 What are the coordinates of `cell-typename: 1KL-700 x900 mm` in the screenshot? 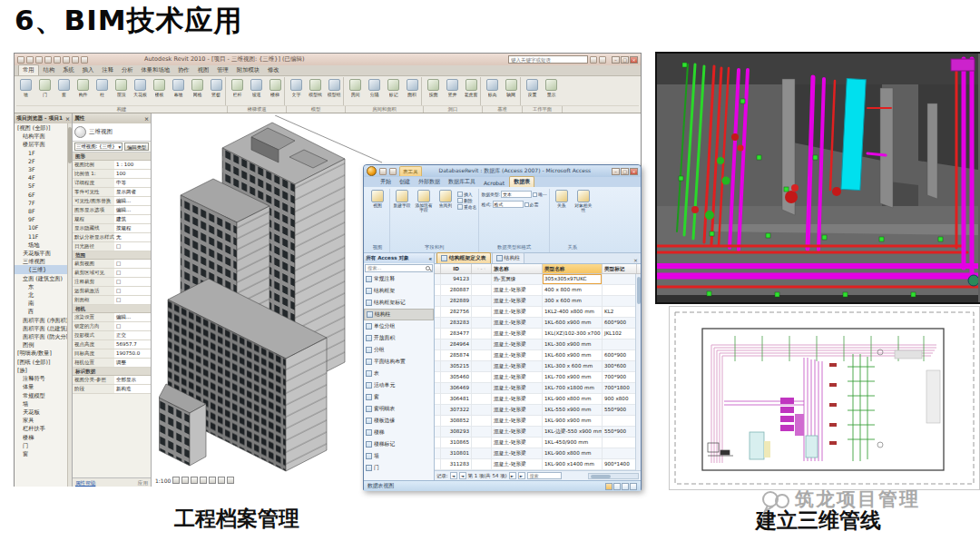 It's located at (573, 378).